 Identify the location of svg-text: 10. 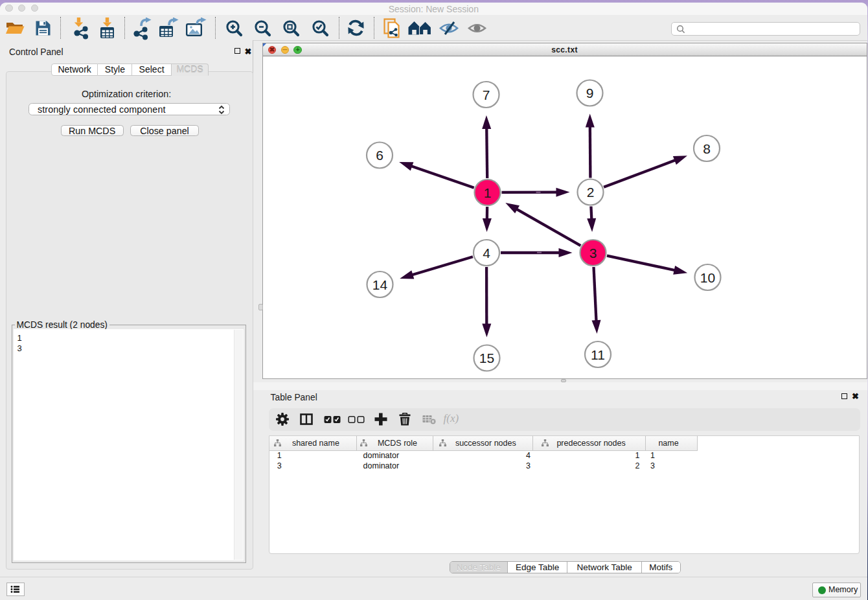
(707, 277).